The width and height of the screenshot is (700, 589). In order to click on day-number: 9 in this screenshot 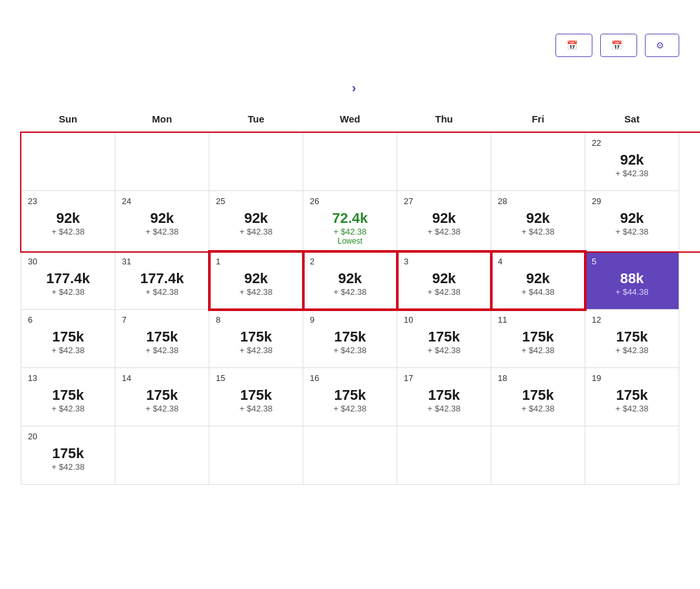, I will do `click(350, 320)`.